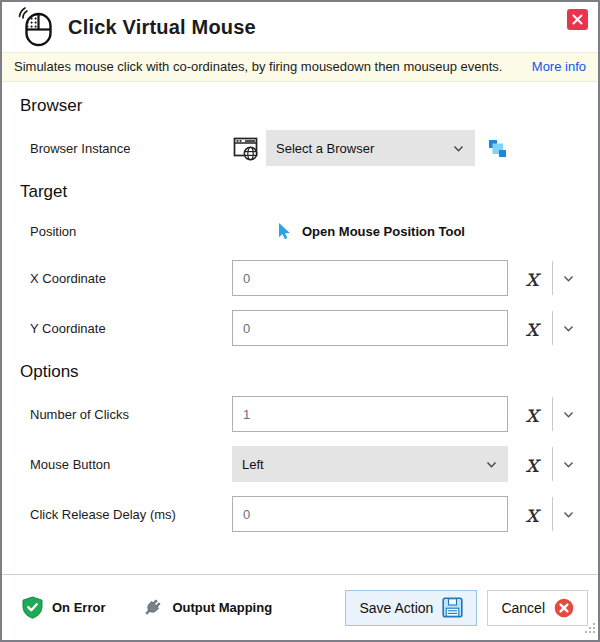  What do you see at coordinates (64, 608) in the screenshot?
I see `on-error-button: On Error` at bounding box center [64, 608].